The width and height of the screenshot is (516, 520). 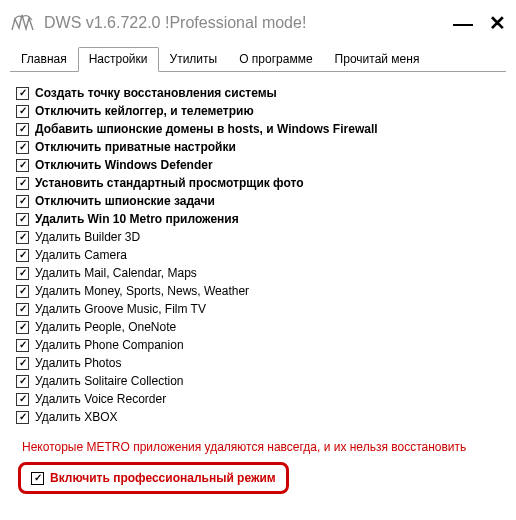 What do you see at coordinates (38, 478) in the screenshot?
I see `pro-mode-checkbox` at bounding box center [38, 478].